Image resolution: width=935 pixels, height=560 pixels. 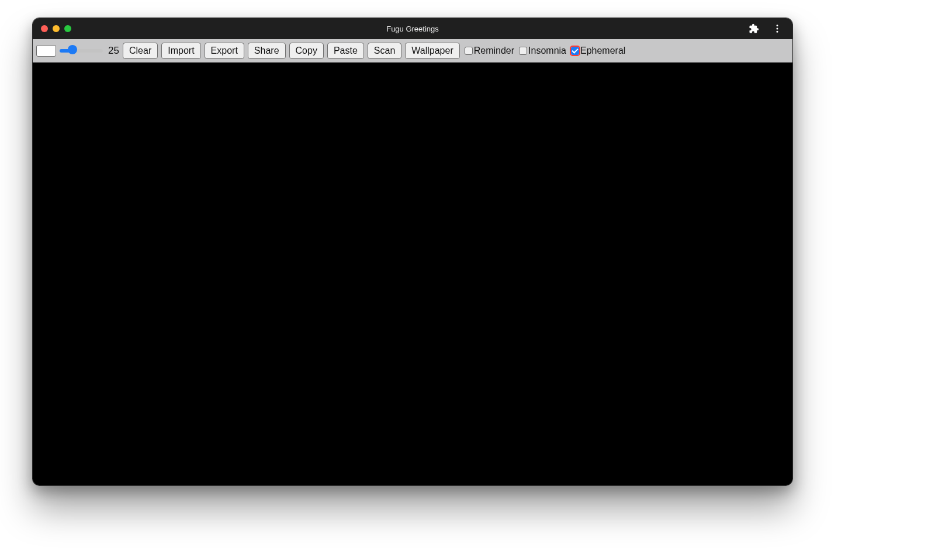 I want to click on brush-size-value: 25, so click(x=113, y=51).